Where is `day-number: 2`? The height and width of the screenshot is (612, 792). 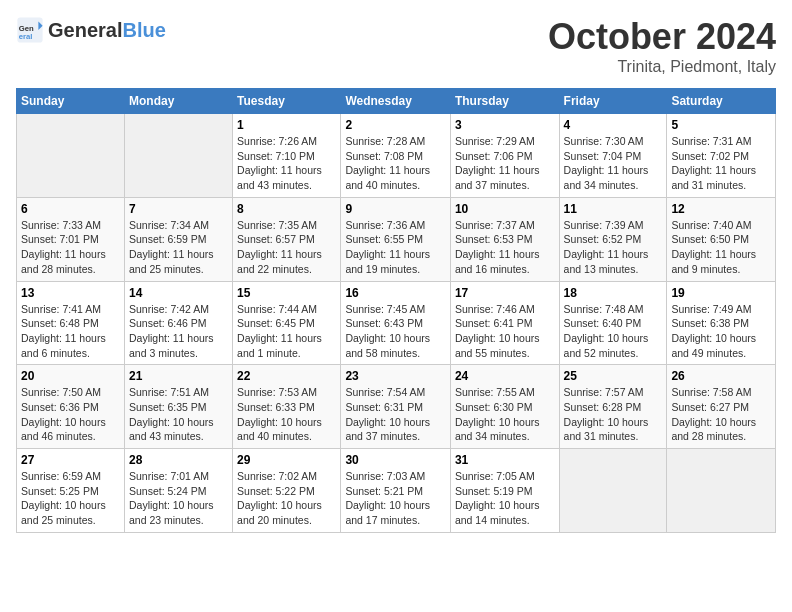 day-number: 2 is located at coordinates (396, 125).